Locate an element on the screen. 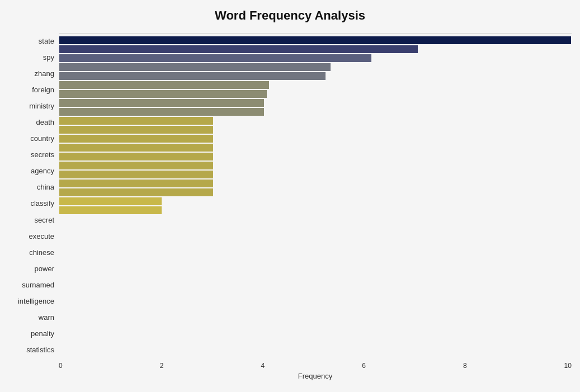 The height and width of the screenshot is (392, 580). y-label: chinese is located at coordinates (41, 253).